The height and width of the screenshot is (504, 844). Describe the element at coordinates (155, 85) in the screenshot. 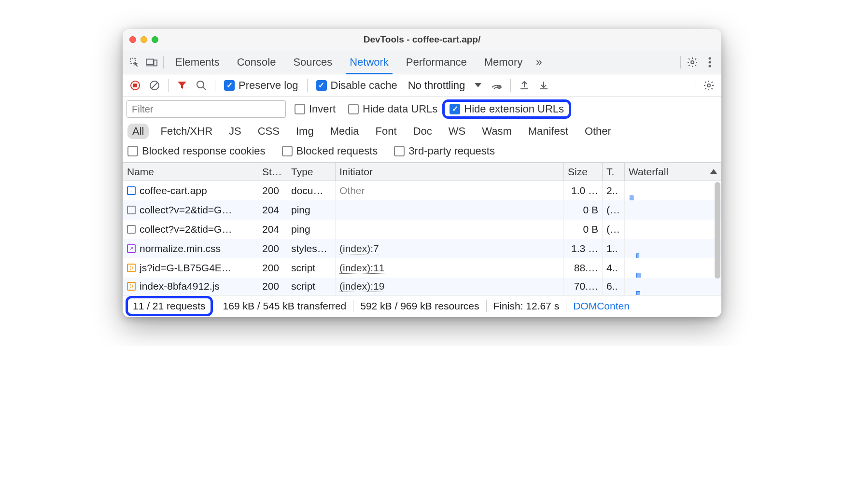

I see `clear-icon` at that location.